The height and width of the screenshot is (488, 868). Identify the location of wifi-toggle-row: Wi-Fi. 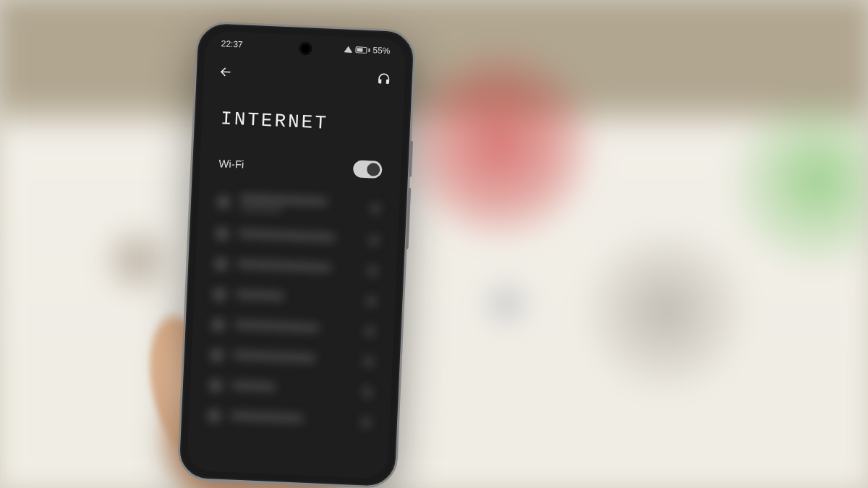
(301, 166).